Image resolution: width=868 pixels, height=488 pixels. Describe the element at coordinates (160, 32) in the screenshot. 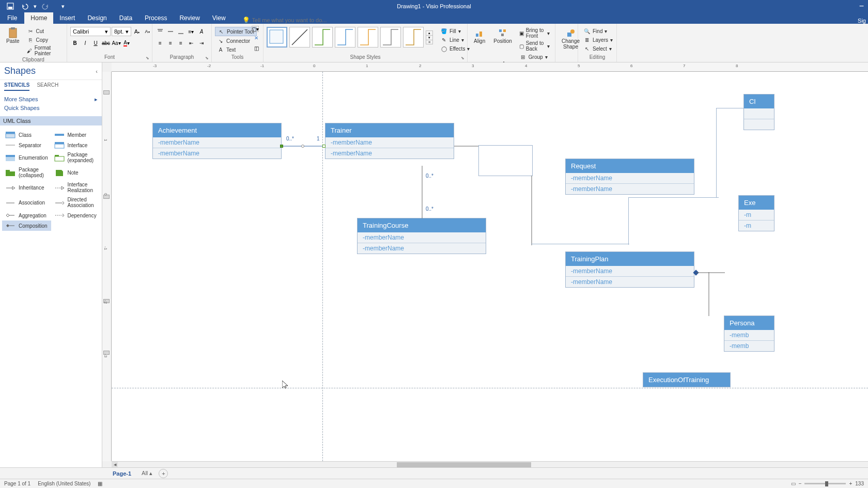

I see `align-top-button` at that location.